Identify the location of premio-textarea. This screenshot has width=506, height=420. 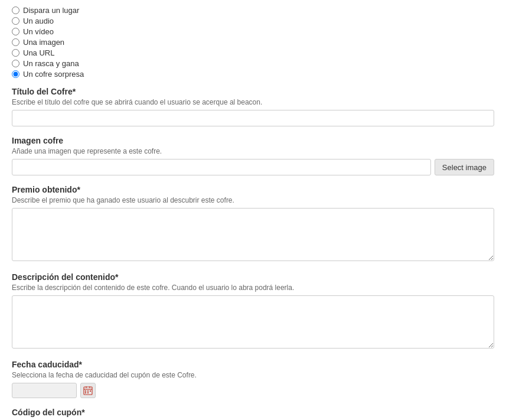
(253, 235).